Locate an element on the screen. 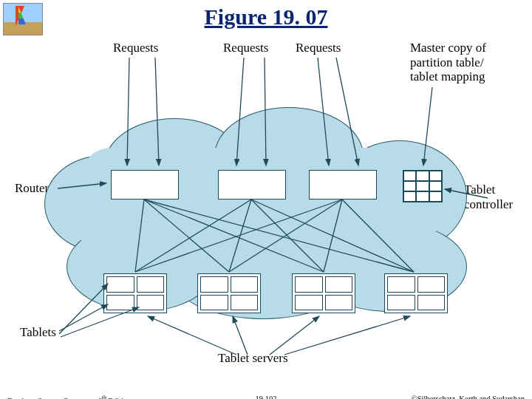 The width and height of the screenshot is (532, 399). label-tablet-servers: Tablet servers is located at coordinates (253, 358).